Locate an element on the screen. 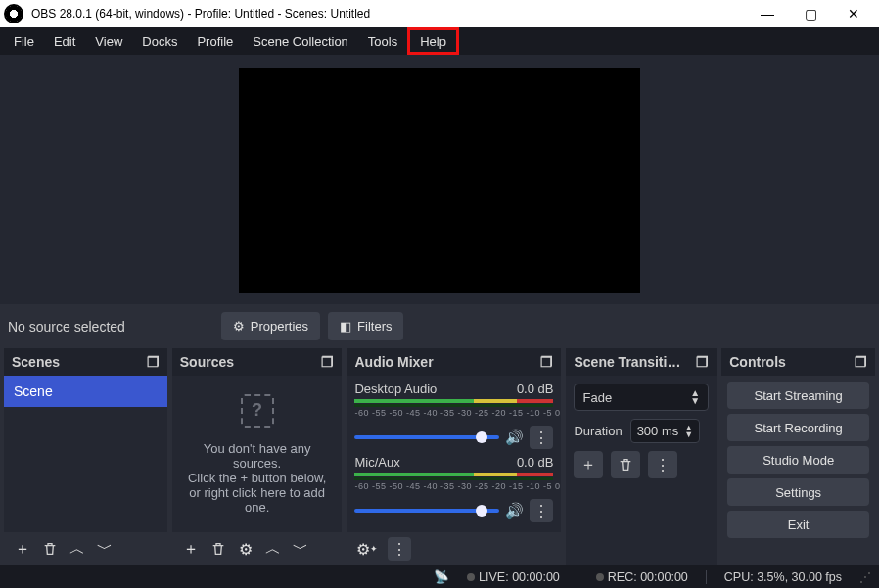 The height and width of the screenshot is (588, 879). window-title: OBS 28.0.1 (64-bit, windows) - Profile: … is located at coordinates (201, 14).